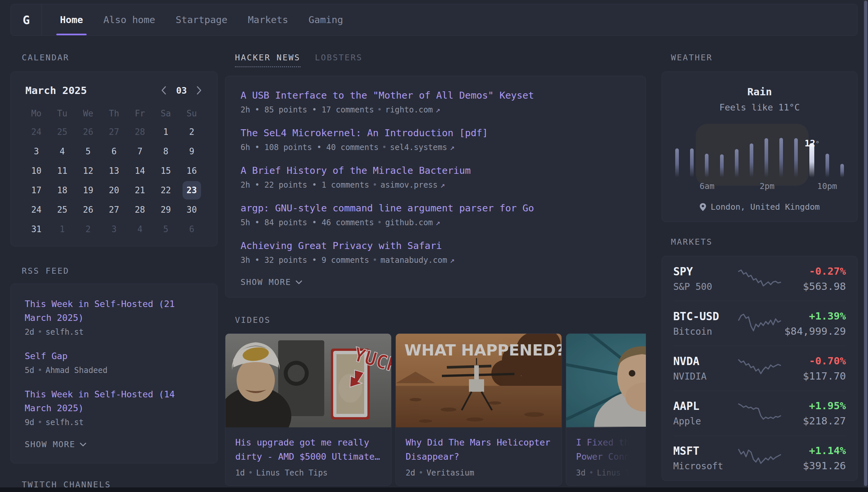 This screenshot has width=868, height=492. Describe the element at coordinates (192, 190) in the screenshot. I see `calendar-day-selected: 23` at that location.